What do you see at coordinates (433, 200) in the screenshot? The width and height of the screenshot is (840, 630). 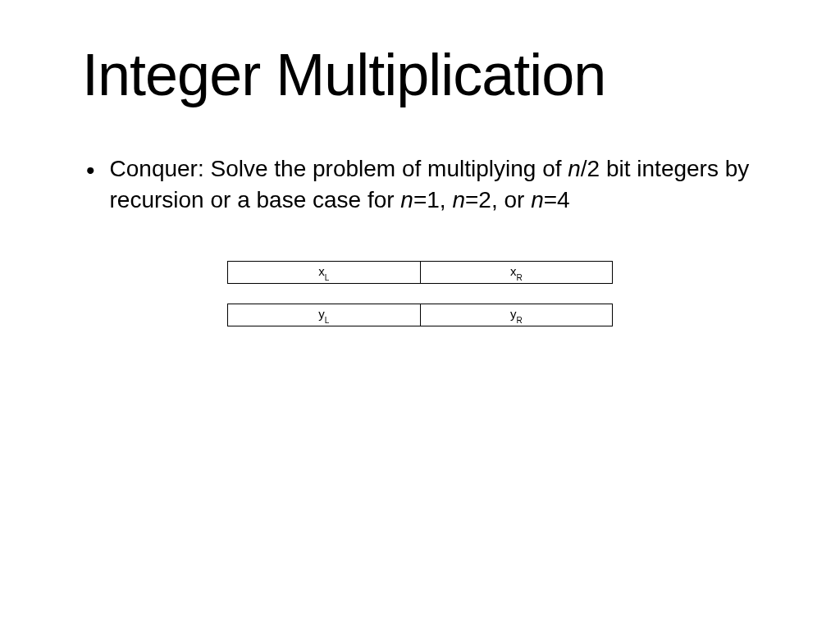 I see `bullet-text-mid2: =1,` at bounding box center [433, 200].